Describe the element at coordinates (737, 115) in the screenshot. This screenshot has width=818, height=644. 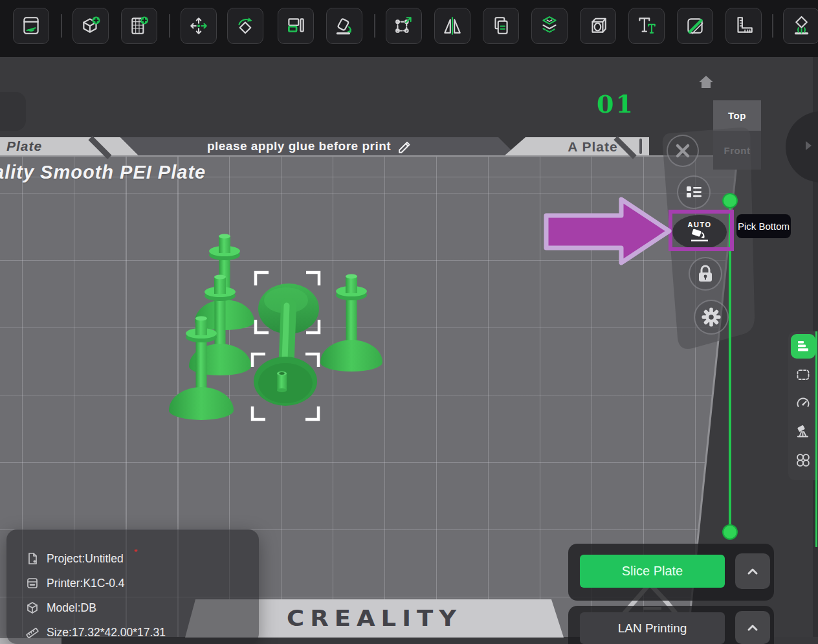
I see `view-top-label: Top` at that location.